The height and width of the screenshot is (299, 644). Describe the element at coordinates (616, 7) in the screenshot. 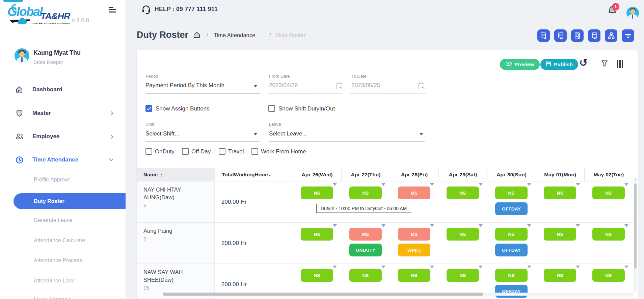

I see `notification-count-badge: 1` at that location.